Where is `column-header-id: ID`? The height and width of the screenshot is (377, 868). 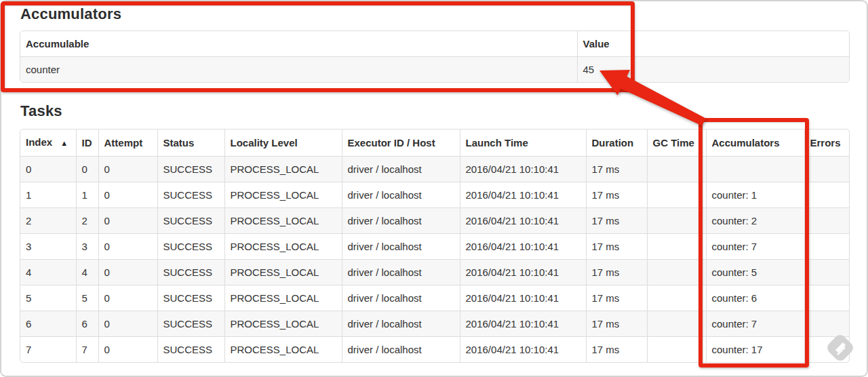 column-header-id: ID is located at coordinates (87, 143).